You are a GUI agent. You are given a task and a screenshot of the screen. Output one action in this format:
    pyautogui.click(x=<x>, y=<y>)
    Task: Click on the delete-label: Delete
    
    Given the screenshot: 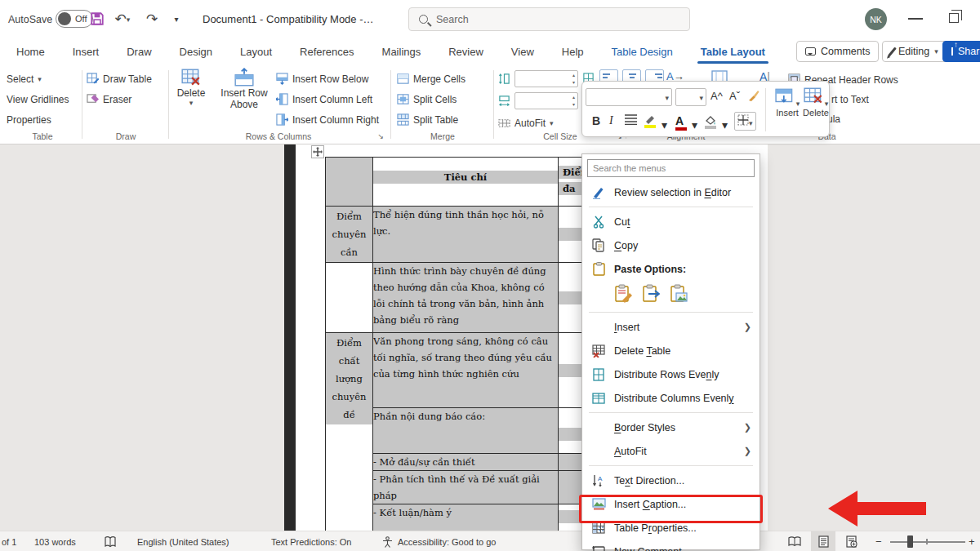 What is the action you would take?
    pyautogui.click(x=816, y=113)
    